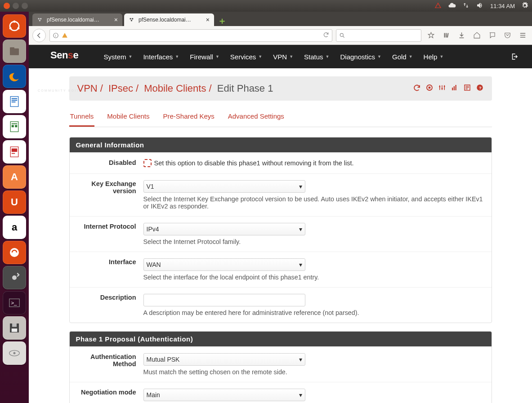 The image size is (532, 403). Describe the element at coordinates (434, 57) in the screenshot. I see `nav-help: Help▼` at that location.